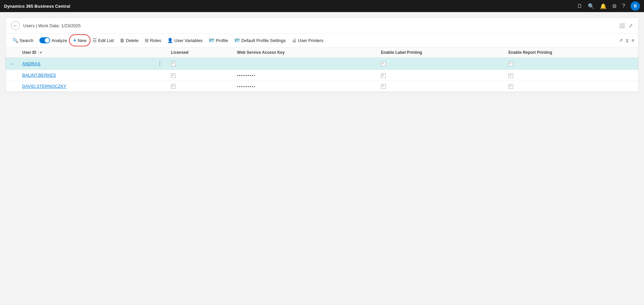  Describe the element at coordinates (614, 6) in the screenshot. I see `settings-icon: ⚙` at that location.